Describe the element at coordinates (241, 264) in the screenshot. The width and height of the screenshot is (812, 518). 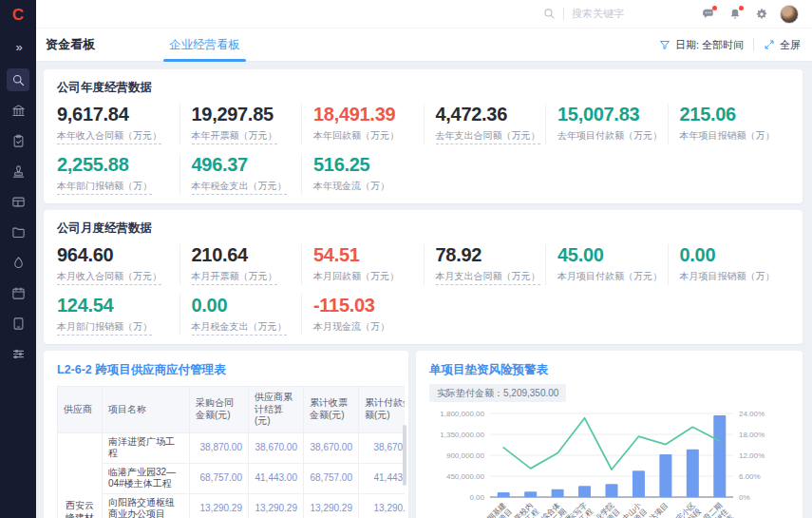
I see `kpi-item: 210.64本月开票额（万元）` at that location.